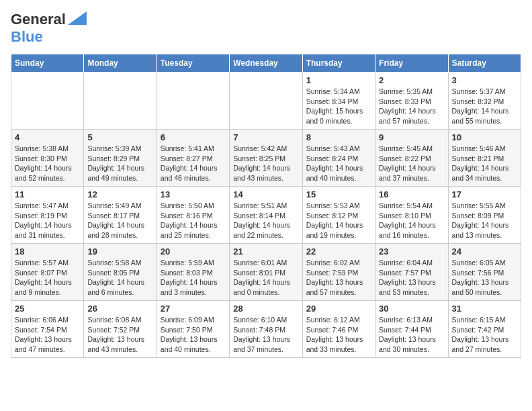 The height and width of the screenshot is (411, 532). I want to click on calendar-cell: 19Sunrise: 5:58 AM Sunset: 8:05 PM Dayli…, so click(120, 273).